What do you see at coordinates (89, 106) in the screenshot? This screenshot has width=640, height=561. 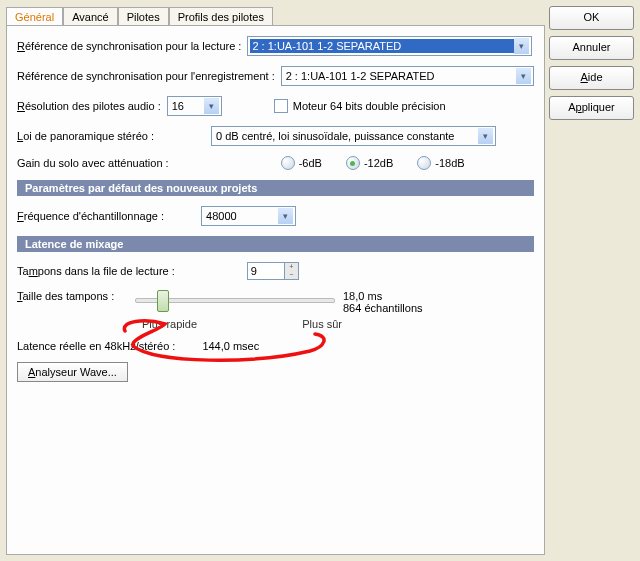 I see `driver-resolution-label: Résolution des pilotes audio :` at bounding box center [89, 106].